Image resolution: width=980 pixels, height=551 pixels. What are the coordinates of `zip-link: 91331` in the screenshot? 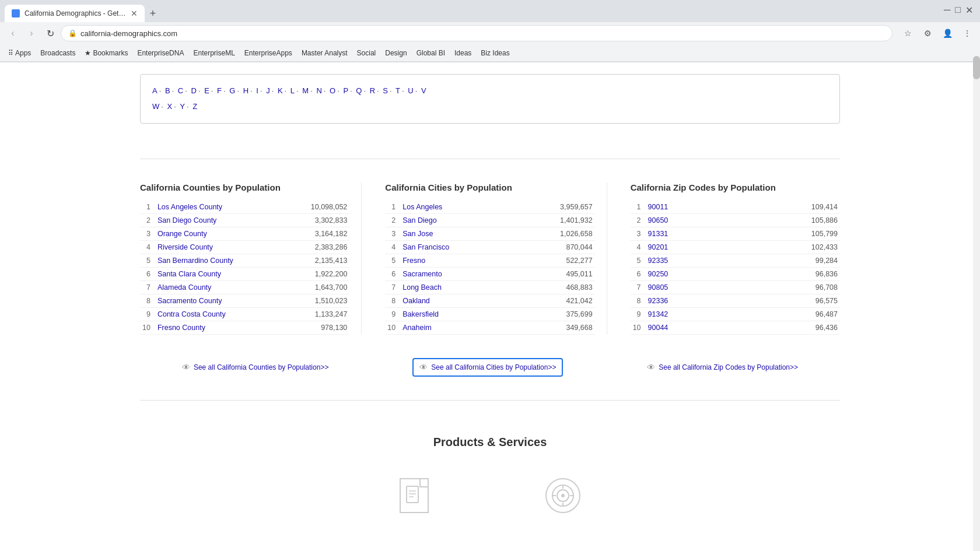 It's located at (658, 234).